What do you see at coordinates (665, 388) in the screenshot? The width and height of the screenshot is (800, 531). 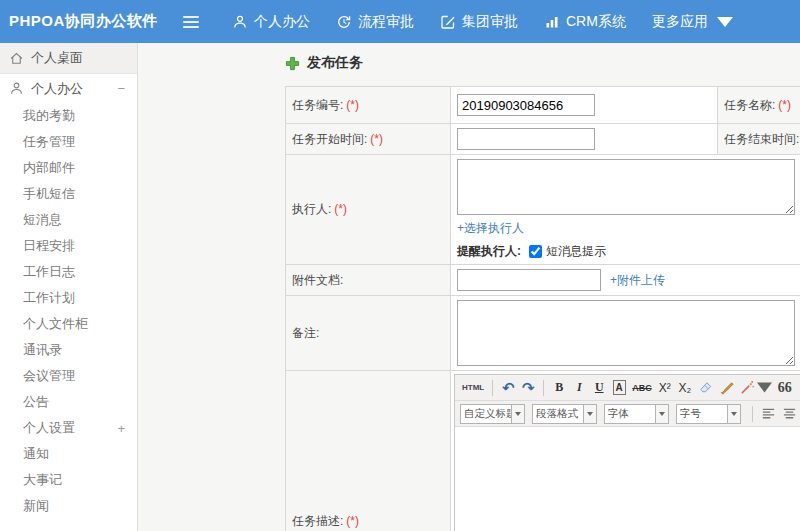 I see `superscript-button: X²` at bounding box center [665, 388].